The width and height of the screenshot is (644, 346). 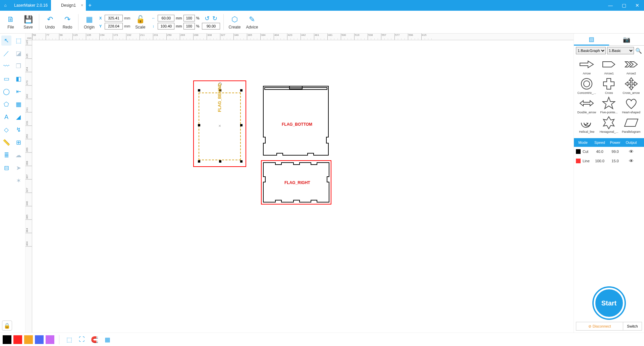 What do you see at coordinates (609, 125) in the screenshot?
I see `shape-hexagonal_...: Hexagonal_...` at bounding box center [609, 125].